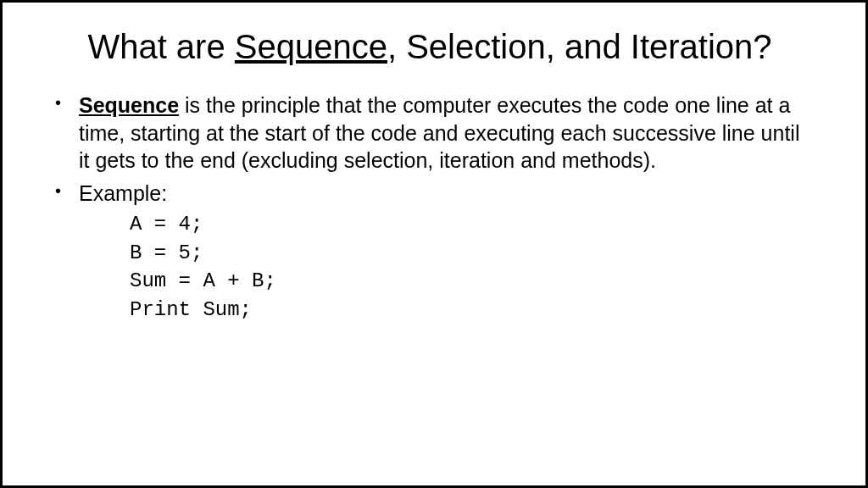 The width and height of the screenshot is (868, 488). What do you see at coordinates (472, 253) in the screenshot?
I see `code-line-2: B = 5;` at bounding box center [472, 253].